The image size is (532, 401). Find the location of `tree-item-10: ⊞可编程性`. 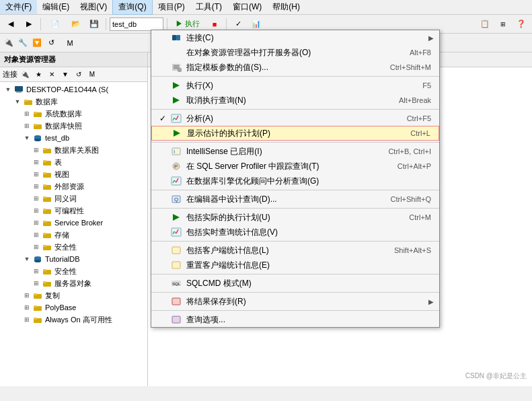

tree-item-10: ⊞可编程性 is located at coordinates (74, 211).